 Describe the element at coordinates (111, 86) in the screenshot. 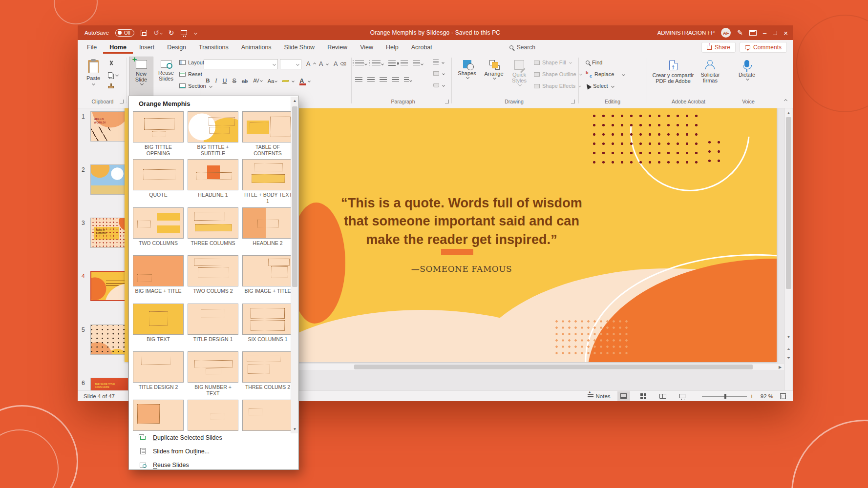

I see `format-painter-button` at that location.